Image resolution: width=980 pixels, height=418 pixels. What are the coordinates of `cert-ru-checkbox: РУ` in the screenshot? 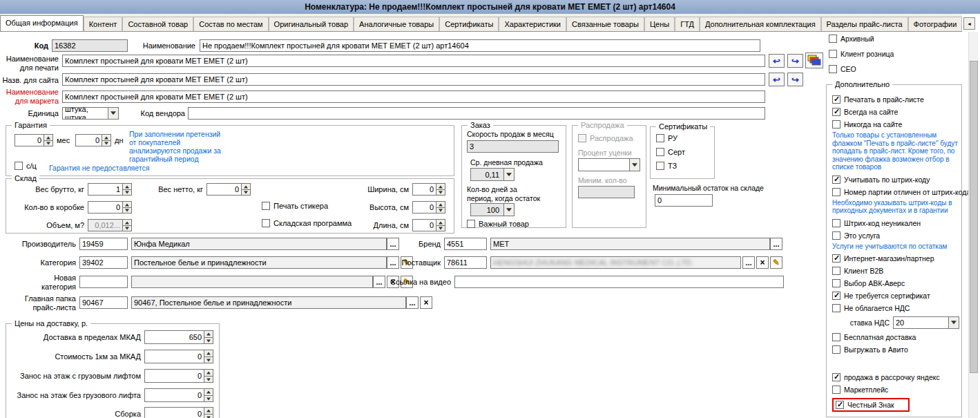 It's located at (667, 138).